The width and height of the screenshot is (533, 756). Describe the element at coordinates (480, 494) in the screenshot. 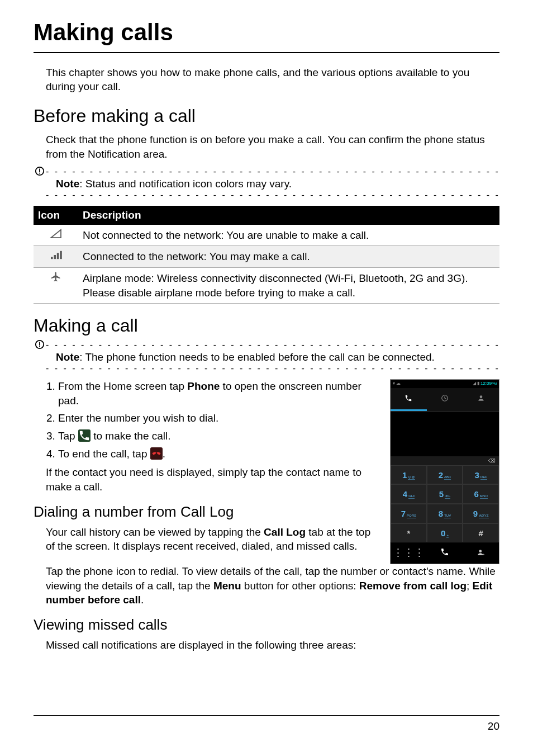

I see `key-6: 6MNO` at that location.